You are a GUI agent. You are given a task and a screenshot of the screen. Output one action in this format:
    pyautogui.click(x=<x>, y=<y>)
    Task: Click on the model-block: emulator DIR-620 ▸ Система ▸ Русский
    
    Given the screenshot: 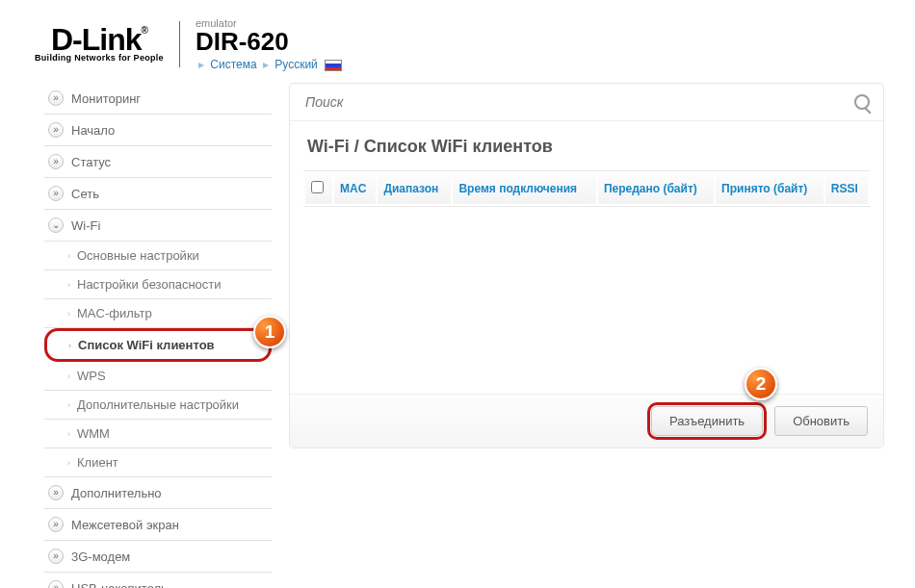 What is the action you would take?
    pyautogui.click(x=269, y=44)
    